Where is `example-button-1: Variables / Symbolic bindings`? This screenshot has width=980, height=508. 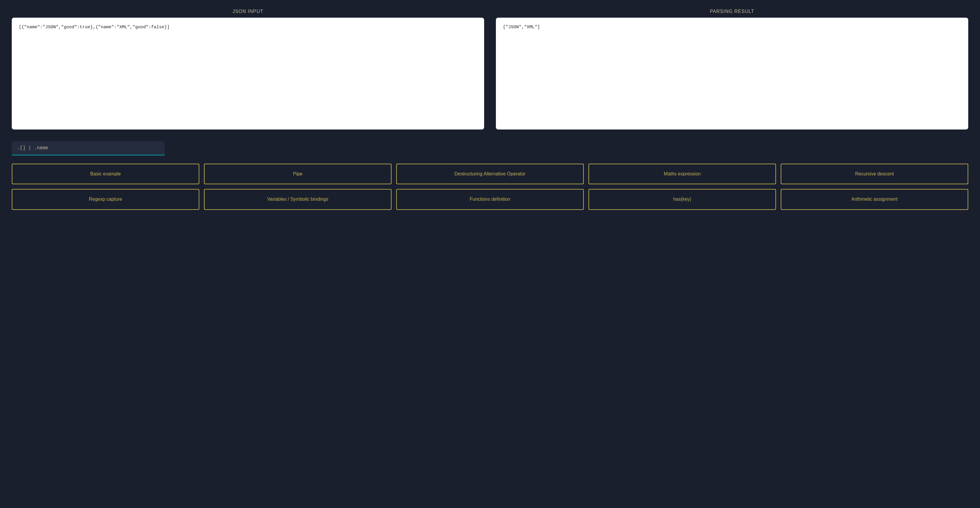 example-button-1: Variables / Symbolic bindings is located at coordinates (298, 199).